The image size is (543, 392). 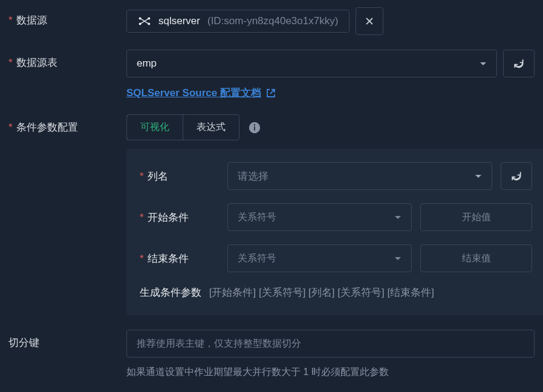 What do you see at coordinates (183, 127) in the screenshot?
I see `tab-group: 可视化 表达式` at bounding box center [183, 127].